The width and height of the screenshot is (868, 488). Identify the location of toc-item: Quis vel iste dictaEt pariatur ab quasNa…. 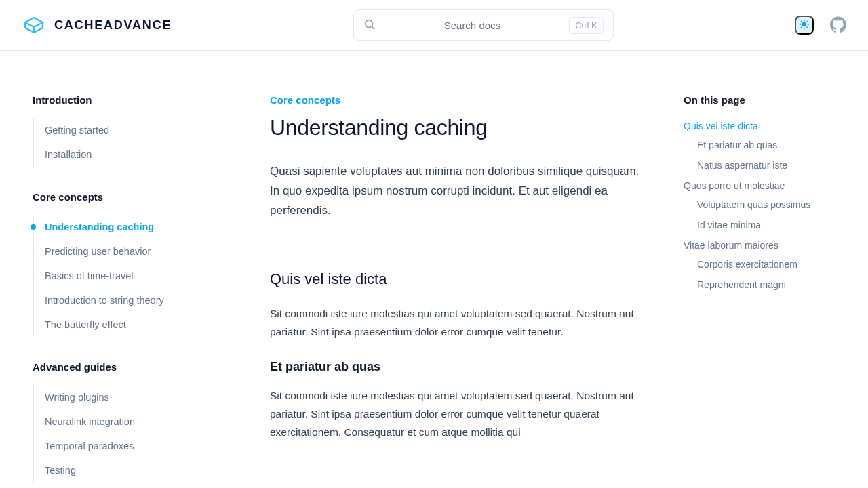
(765, 146).